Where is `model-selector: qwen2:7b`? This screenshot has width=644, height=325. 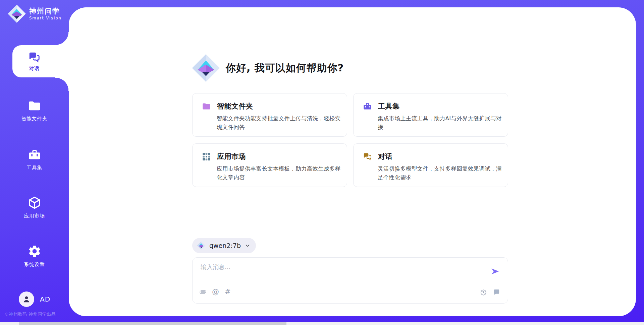
model-selector: qwen2:7b is located at coordinates (224, 246).